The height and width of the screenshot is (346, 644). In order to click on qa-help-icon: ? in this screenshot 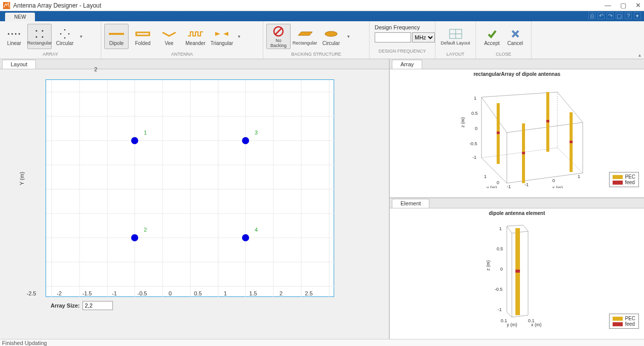, I will do `click(628, 16)`.